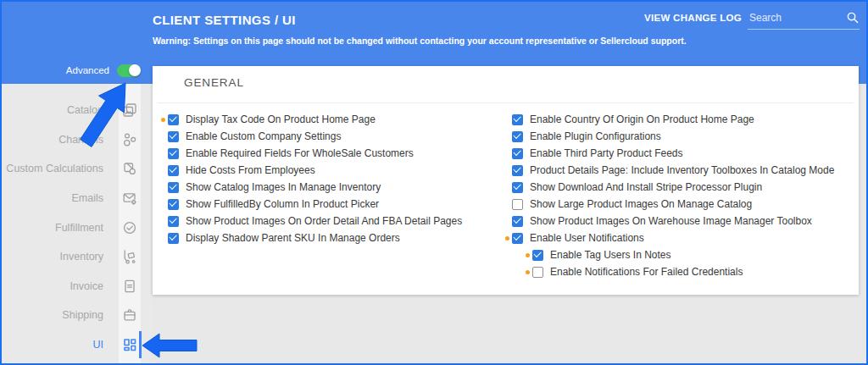 This screenshot has height=365, width=868. I want to click on search-box, so click(804, 19).